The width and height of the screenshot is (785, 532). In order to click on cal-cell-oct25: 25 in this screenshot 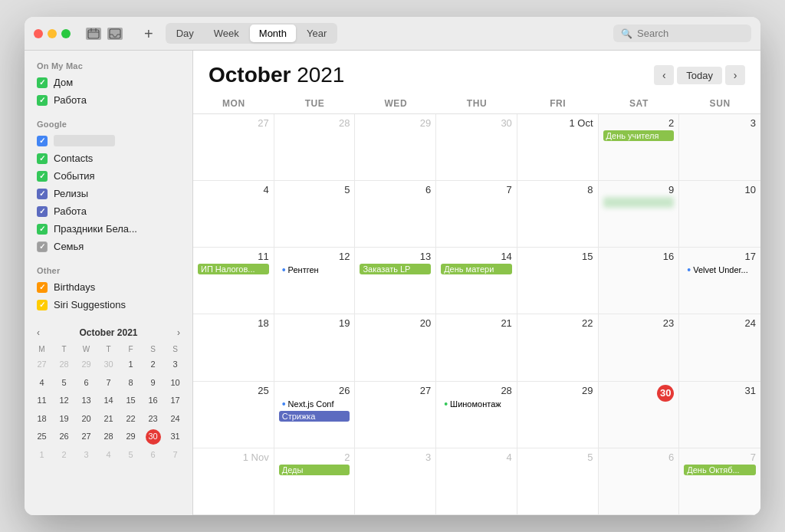, I will do `click(234, 415)`.